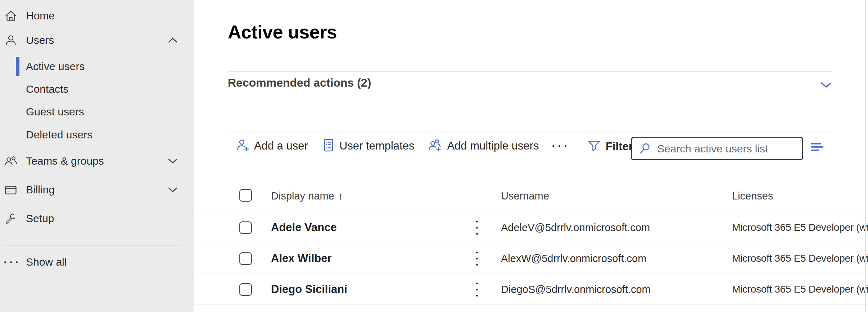 The width and height of the screenshot is (868, 312). I want to click on column-header-licenses: Licenses, so click(752, 196).